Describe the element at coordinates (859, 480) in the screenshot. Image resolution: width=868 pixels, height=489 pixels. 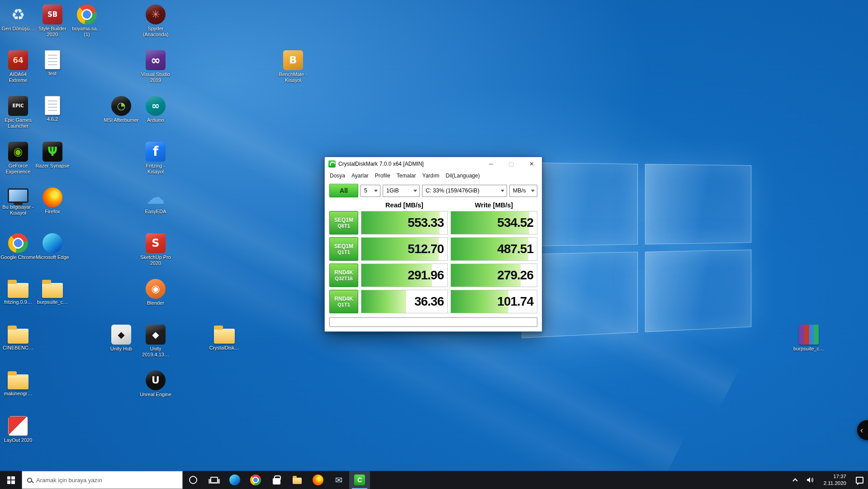
I see `action-center-button` at that location.